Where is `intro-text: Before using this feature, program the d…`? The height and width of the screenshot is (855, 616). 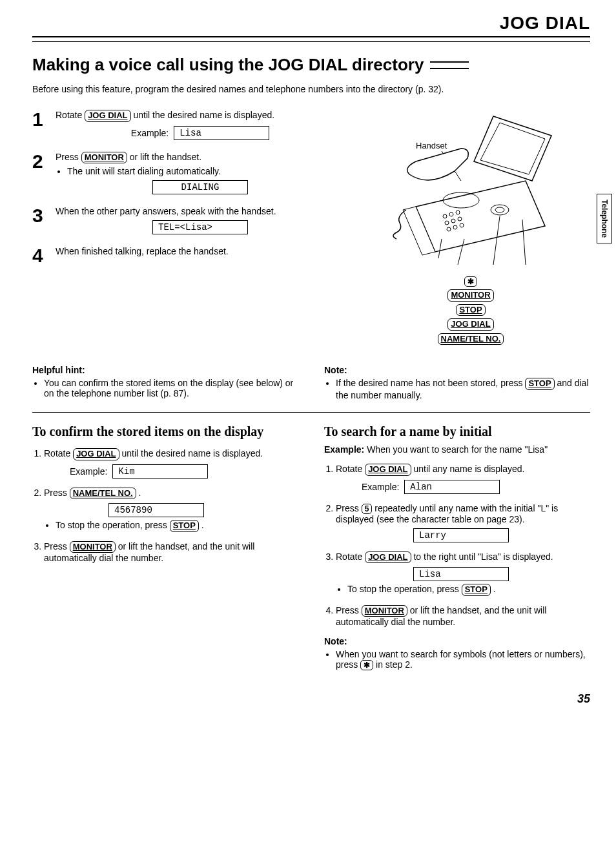
intro-text: Before using this feature, program the d… is located at coordinates (311, 89).